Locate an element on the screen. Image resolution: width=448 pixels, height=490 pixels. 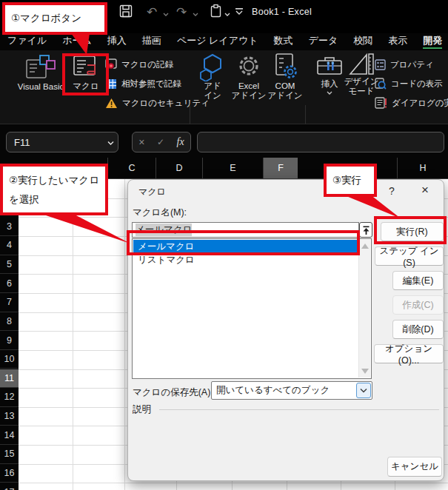
paste-icon is located at coordinates (216, 11).